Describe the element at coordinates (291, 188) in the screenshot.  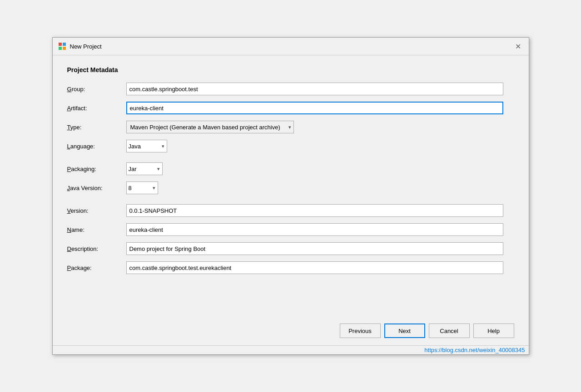
I see `java-version-row: Java Version: 8 11 17` at that location.